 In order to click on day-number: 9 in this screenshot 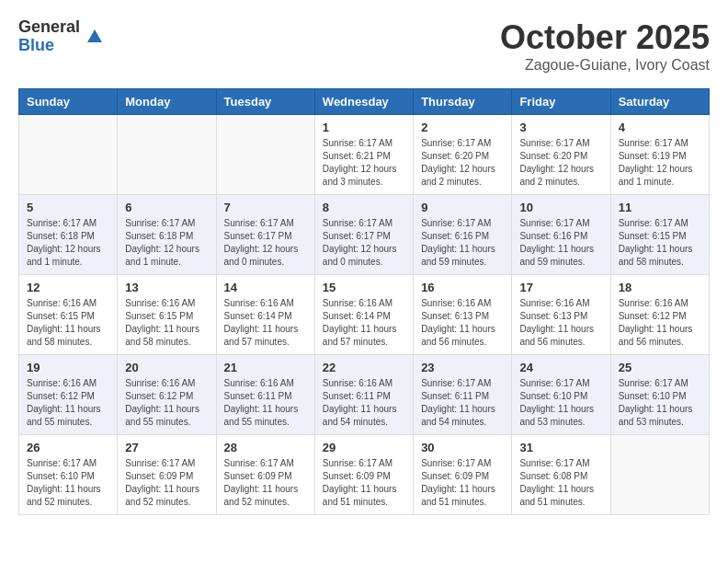, I will do `click(462, 208)`.